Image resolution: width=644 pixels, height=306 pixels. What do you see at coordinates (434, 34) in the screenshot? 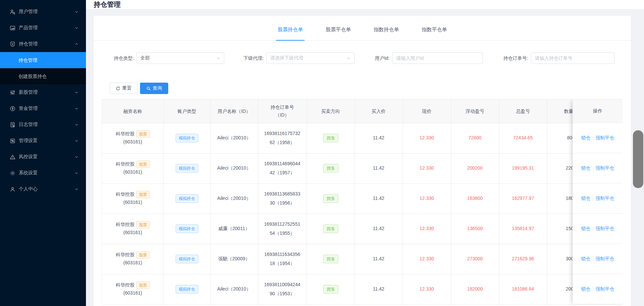
I see `tab-index-closed: 指数平仓单` at bounding box center [434, 34].